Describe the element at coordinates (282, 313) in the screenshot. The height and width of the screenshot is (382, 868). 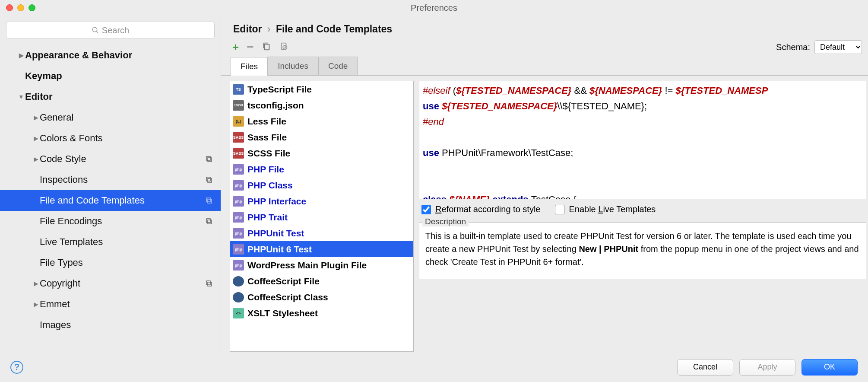
I see `template-item-label: XSLT Stylesheet` at that location.